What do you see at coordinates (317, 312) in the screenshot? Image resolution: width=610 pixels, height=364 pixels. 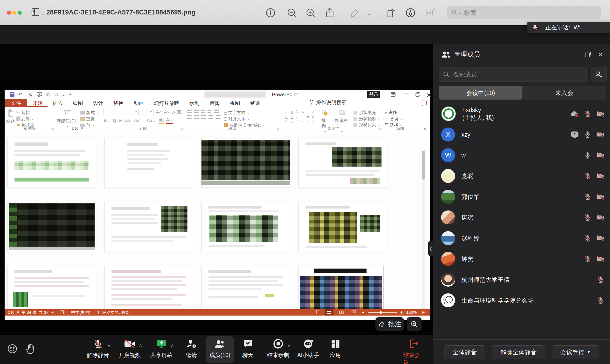 I see `normal-view-icon` at bounding box center [317, 312].